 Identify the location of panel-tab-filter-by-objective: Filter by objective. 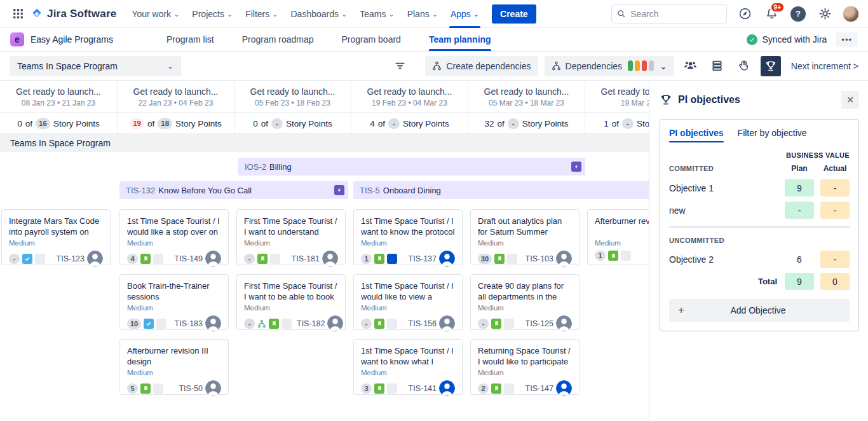
(773, 133).